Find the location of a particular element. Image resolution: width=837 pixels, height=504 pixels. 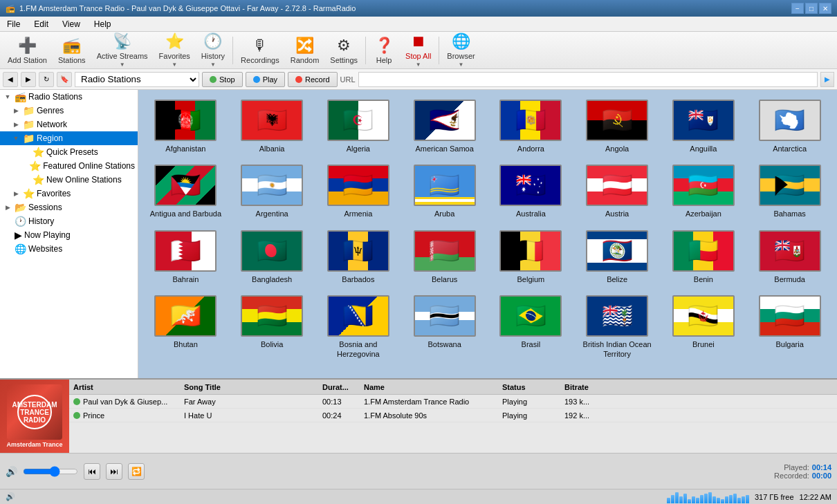

flag-item-belize: 🇧🇿Belize is located at coordinates (617, 257).